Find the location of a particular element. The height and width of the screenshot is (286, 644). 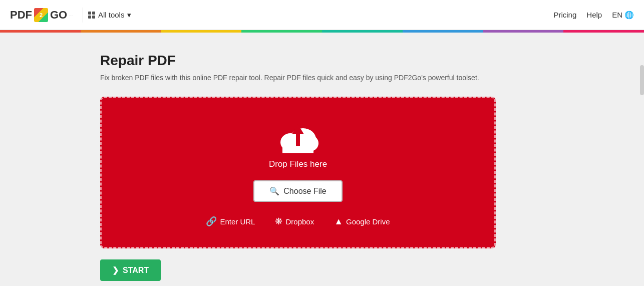

link-icon: 🔗 is located at coordinates (211, 221).